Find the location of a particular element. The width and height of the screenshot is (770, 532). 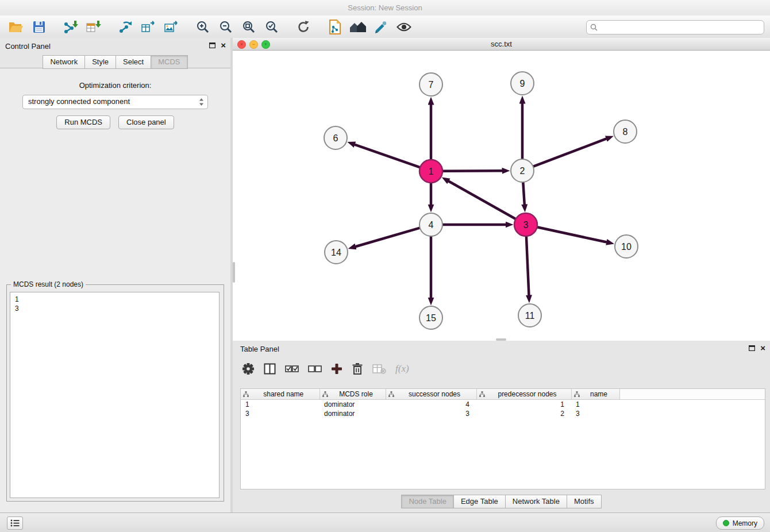

folder-open-icon is located at coordinates (16, 27).